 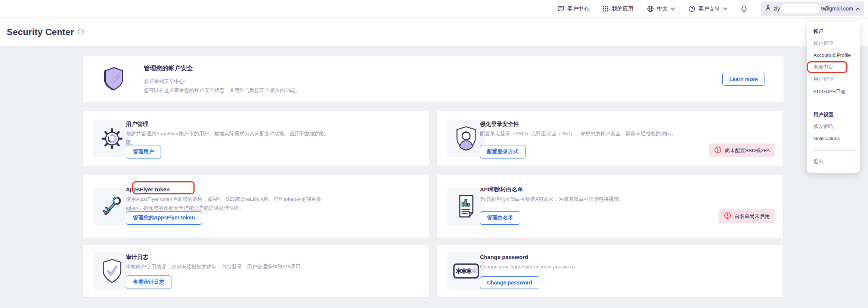 I want to click on view-audit-log-button: 查看审计日志, so click(x=149, y=282).